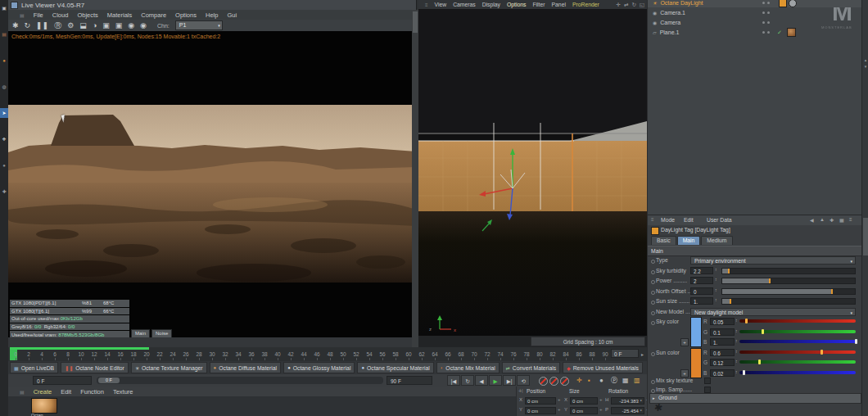  I want to click on record-scale-button, so click(554, 382).